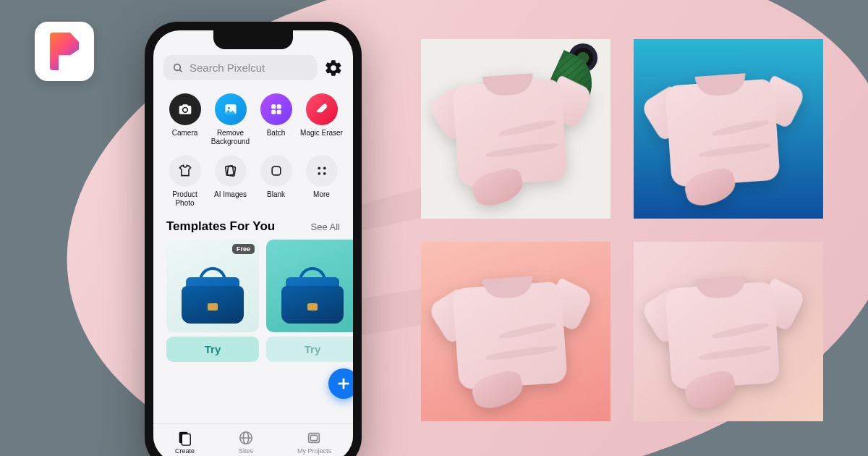 The image size is (868, 456). I want to click on templates-title: Templates For You, so click(221, 227).